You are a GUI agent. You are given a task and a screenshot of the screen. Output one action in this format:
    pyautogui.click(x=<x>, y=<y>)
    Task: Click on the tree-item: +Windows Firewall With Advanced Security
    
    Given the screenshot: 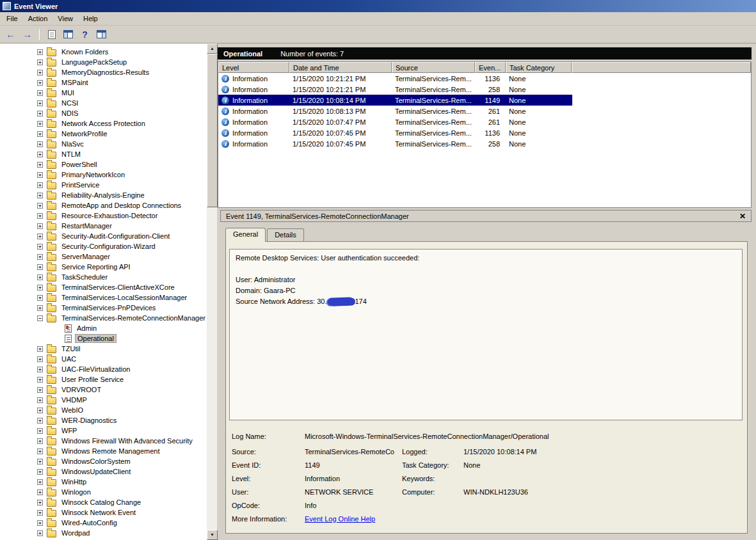 What is the action you would take?
    pyautogui.click(x=103, y=441)
    